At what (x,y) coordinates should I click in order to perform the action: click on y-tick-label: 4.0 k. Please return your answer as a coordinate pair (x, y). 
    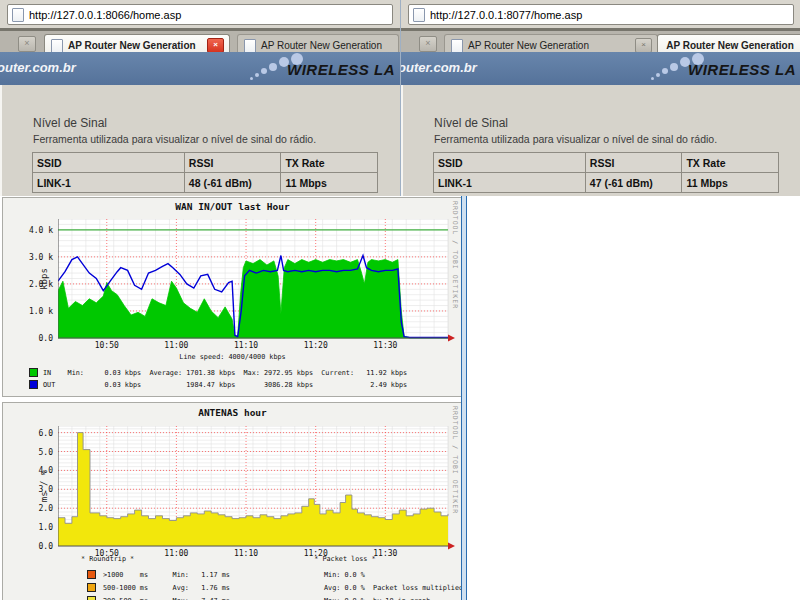
    Looking at the image, I should click on (32, 230).